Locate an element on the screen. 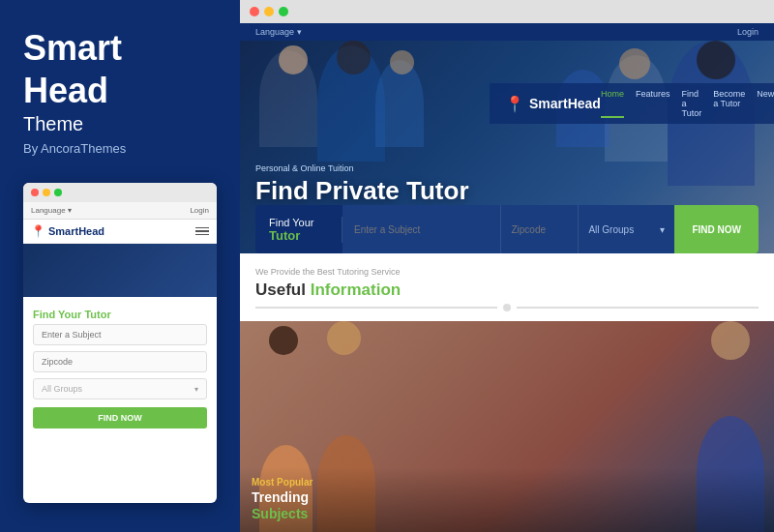 This screenshot has height=532, width=774. site-language: Language ▾ is located at coordinates (279, 32).